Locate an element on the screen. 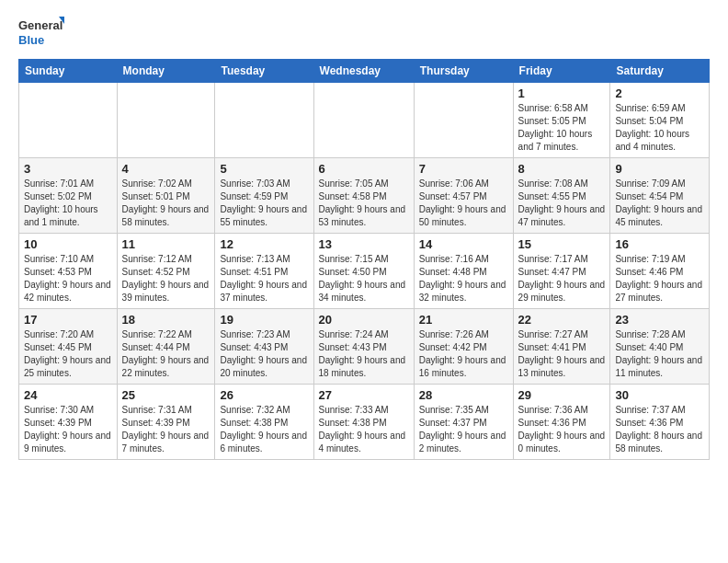 The height and width of the screenshot is (563, 728). day-info: Sunrise: 7:15 AM Sunset: 4:50 PM Dayligh… is located at coordinates (364, 279).